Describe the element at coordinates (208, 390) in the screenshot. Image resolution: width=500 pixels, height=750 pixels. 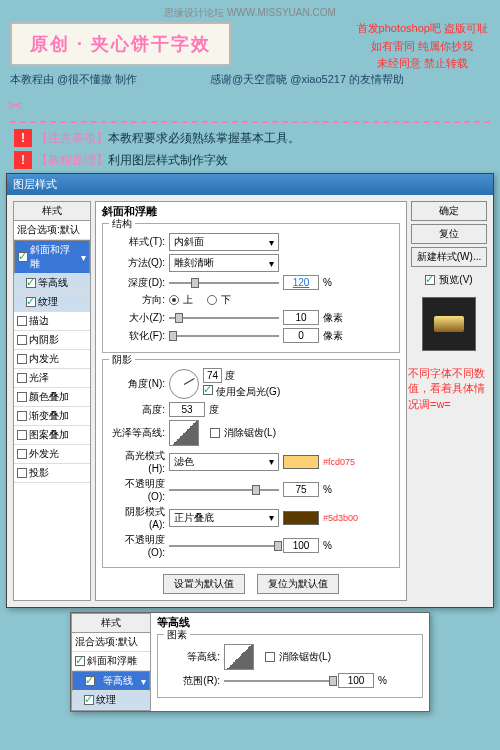
I see `global-light-checkbox` at that location.